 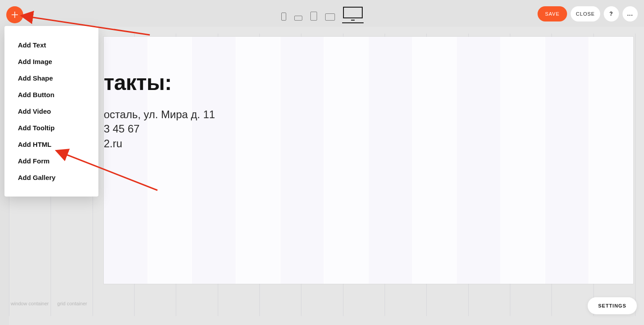 I want to click on add-text-item: Add Text, so click(x=51, y=45).